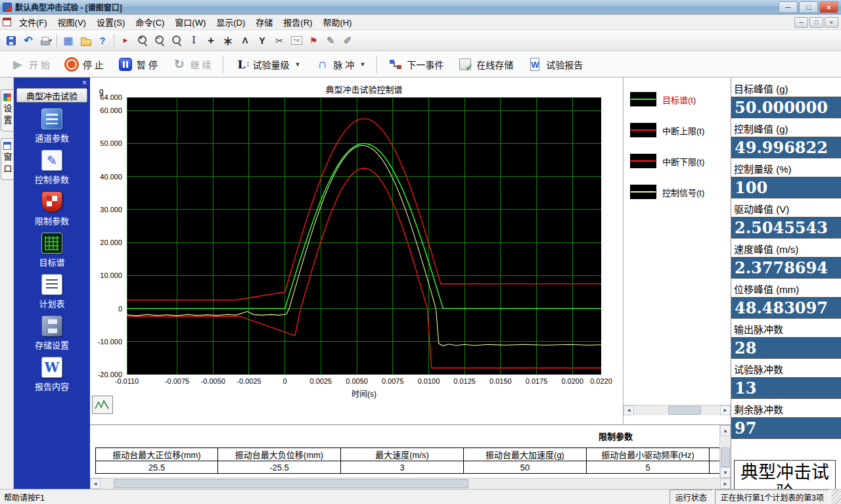 Image resolution: width=841 pixels, height=504 pixels. What do you see at coordinates (348, 41) in the screenshot?
I see `annotate-button` at bounding box center [348, 41].